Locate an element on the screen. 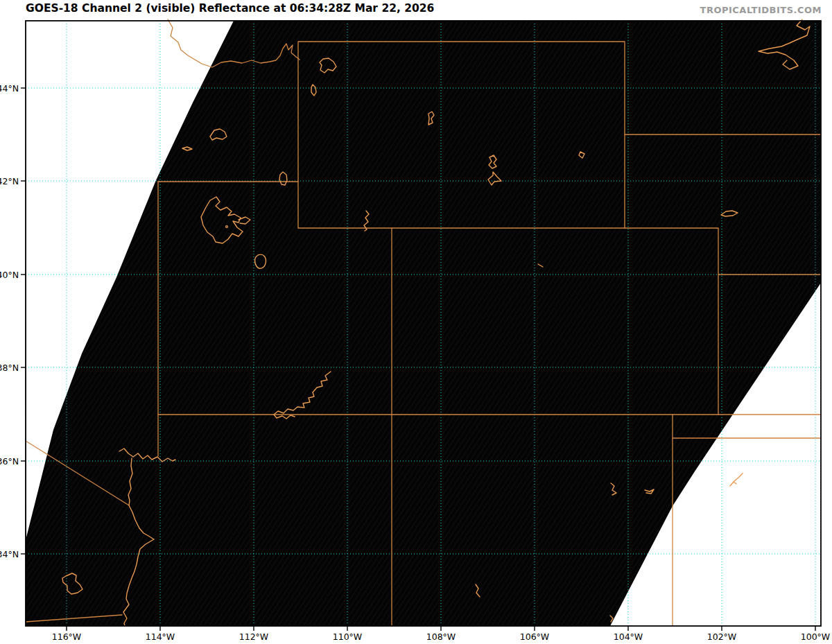 The width and height of the screenshot is (832, 644). lat-tick-label: 44°N is located at coordinates (10, 89).